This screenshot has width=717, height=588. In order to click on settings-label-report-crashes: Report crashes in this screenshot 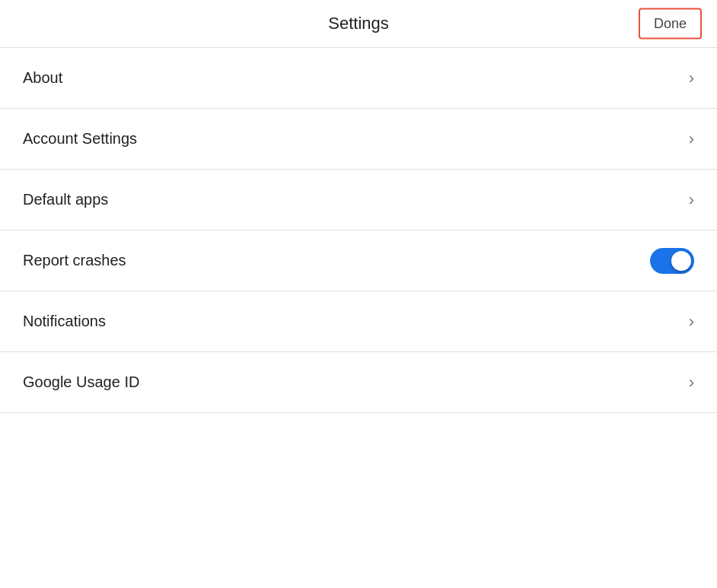, I will do `click(75, 260)`.